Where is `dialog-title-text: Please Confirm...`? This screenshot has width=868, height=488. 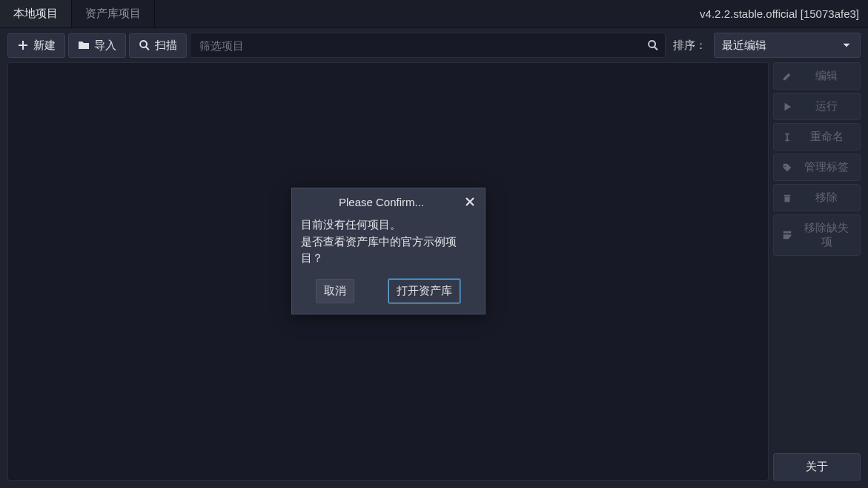
dialog-title-text: Please Confirm... is located at coordinates (382, 202).